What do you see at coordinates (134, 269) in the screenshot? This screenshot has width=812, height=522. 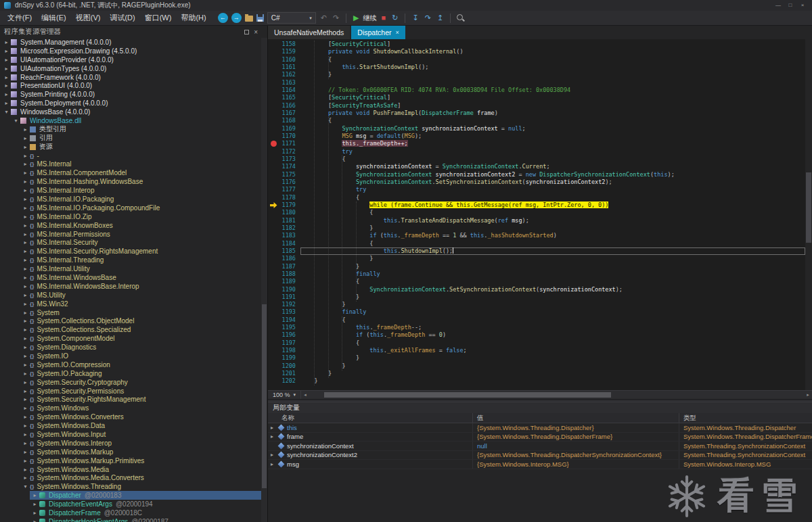 I see `tree-item-MS.Internal.Utility: ▸{ }MS.Internal.Utility` at bounding box center [134, 269].